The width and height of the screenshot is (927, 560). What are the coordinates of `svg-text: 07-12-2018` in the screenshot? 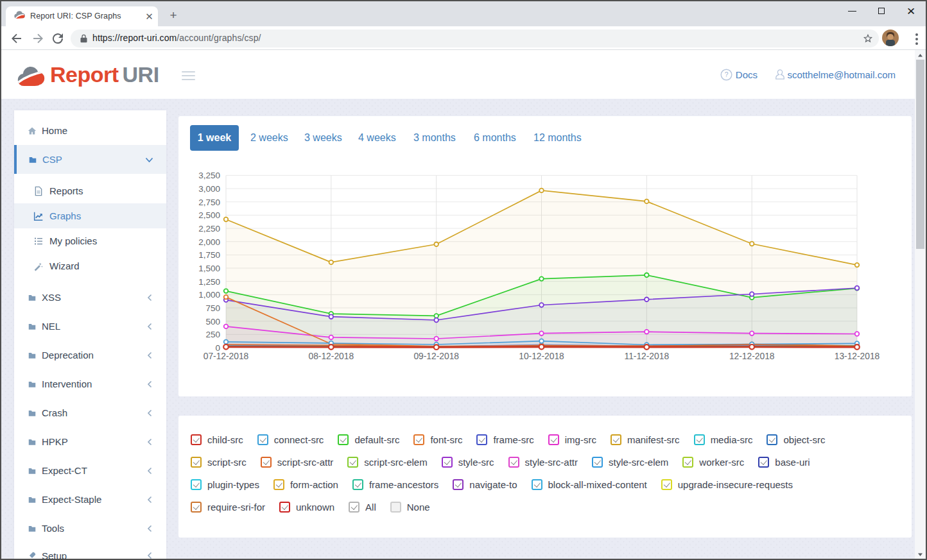 It's located at (226, 357).